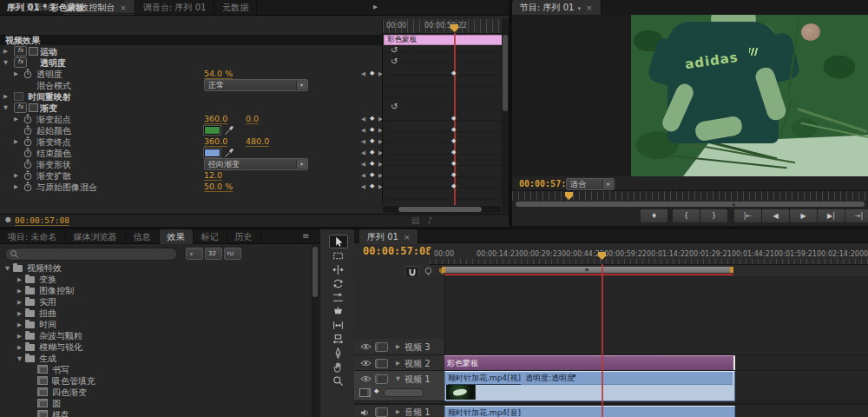 Image resolution: width=868 pixels, height=417 pixels. I want to click on ec-row-ramp-end: ▶ 渐变终点 360.0 480.0 ◀ ◆ ▶, so click(191, 141).